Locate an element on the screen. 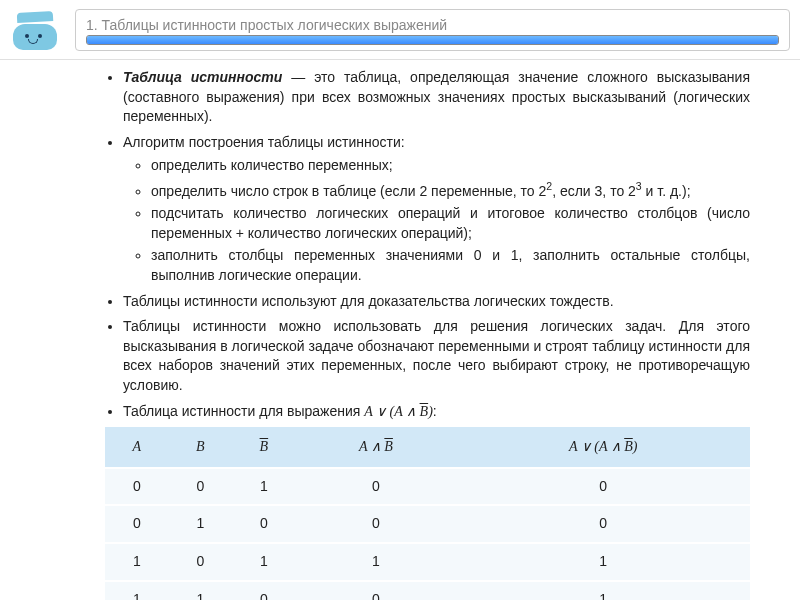 The image size is (800, 600). col-notB: B is located at coordinates (264, 448).